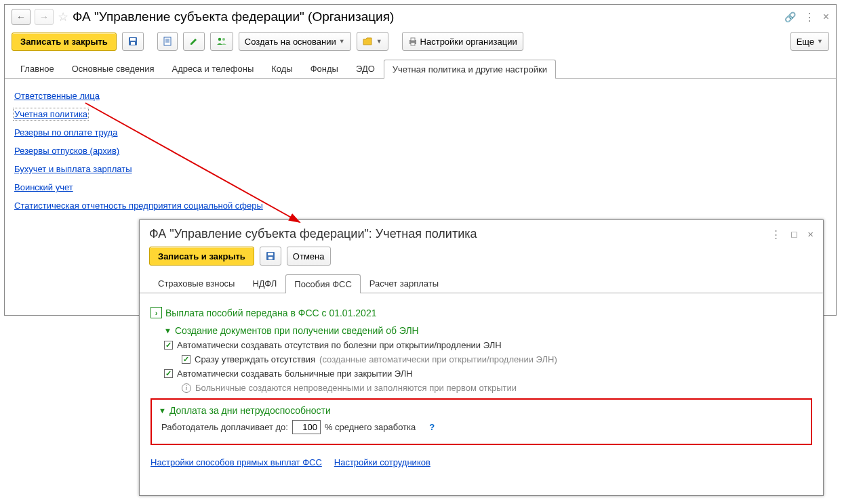 The width and height of the screenshot is (842, 504). I want to click on tab-insurance: Страховые взносы, so click(197, 283).